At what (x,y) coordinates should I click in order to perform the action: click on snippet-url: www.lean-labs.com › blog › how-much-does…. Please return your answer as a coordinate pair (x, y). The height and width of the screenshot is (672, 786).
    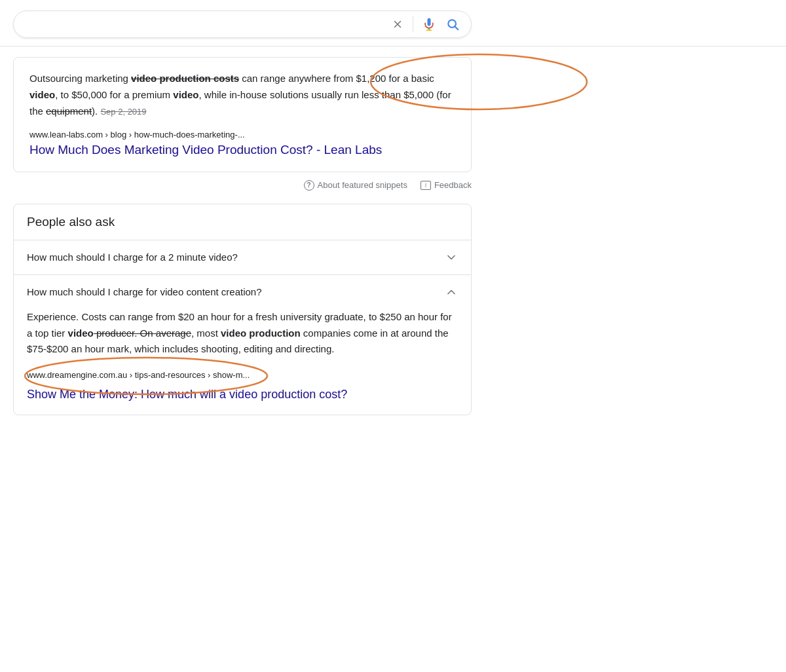
    Looking at the image, I should click on (242, 135).